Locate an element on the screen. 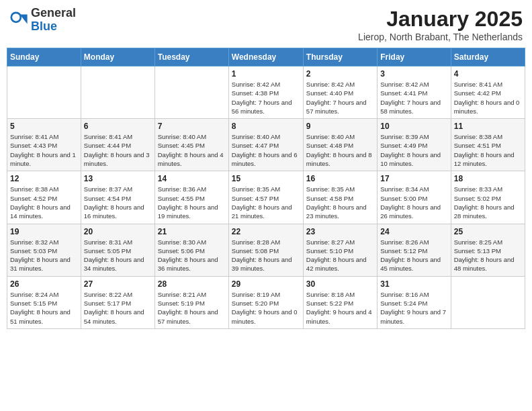 This screenshot has height=411, width=532. day-number: 30 is located at coordinates (340, 284).